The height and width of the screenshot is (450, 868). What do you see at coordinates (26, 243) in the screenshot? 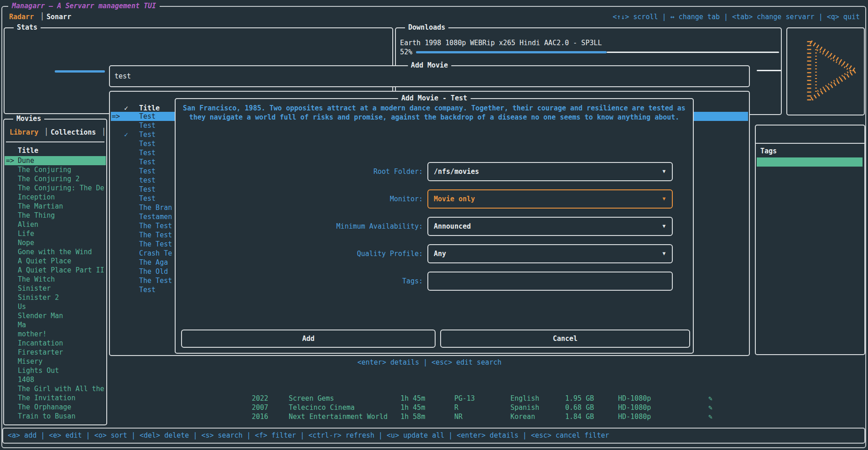
I see `movie-title: Nope` at bounding box center [26, 243].